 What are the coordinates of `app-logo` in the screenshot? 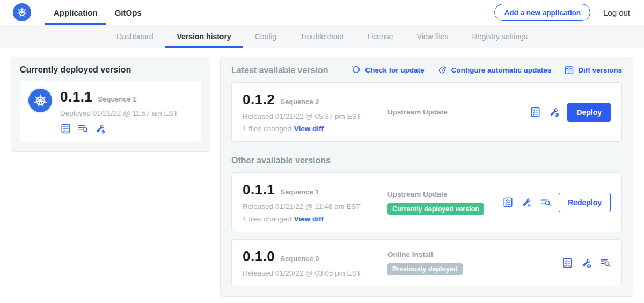 It's located at (22, 12).